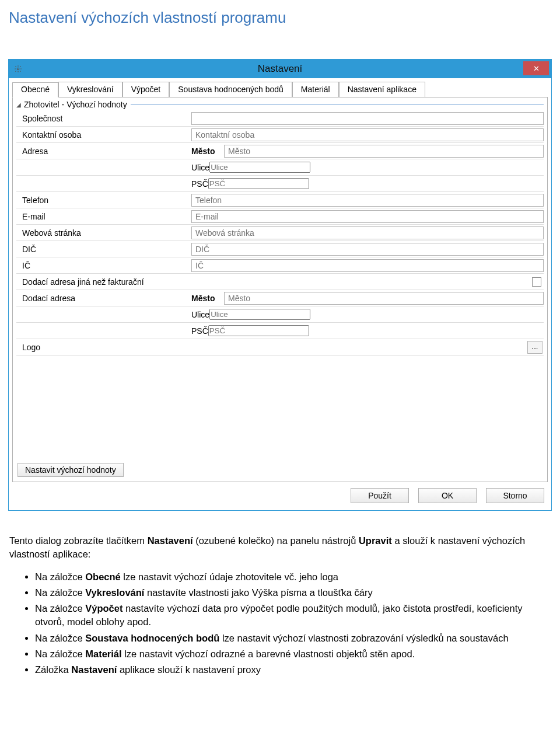 The image size is (560, 732). What do you see at coordinates (280, 282) in the screenshot?
I see `row-delivery-diff: Dodací adresa jiná než fakturační` at bounding box center [280, 282].